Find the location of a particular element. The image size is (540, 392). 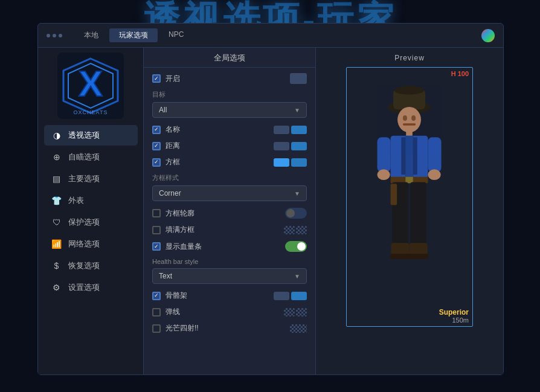

superior-dist: 150m is located at coordinates (454, 320).